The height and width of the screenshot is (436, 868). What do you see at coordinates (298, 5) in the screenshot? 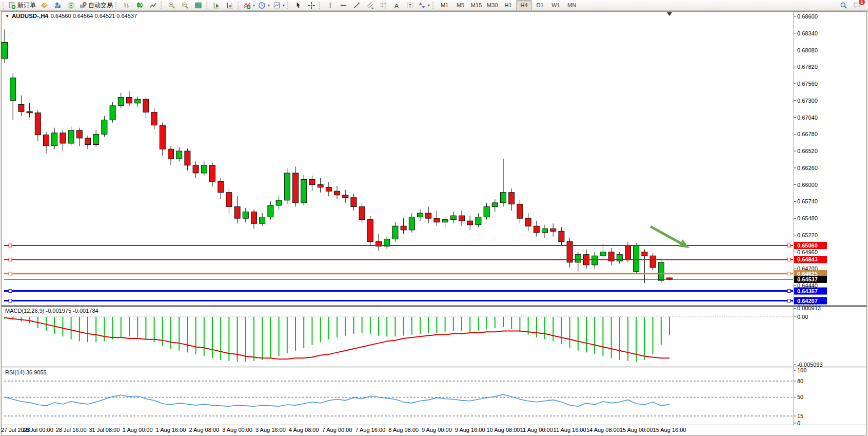
I see `cursor-button` at bounding box center [298, 5].